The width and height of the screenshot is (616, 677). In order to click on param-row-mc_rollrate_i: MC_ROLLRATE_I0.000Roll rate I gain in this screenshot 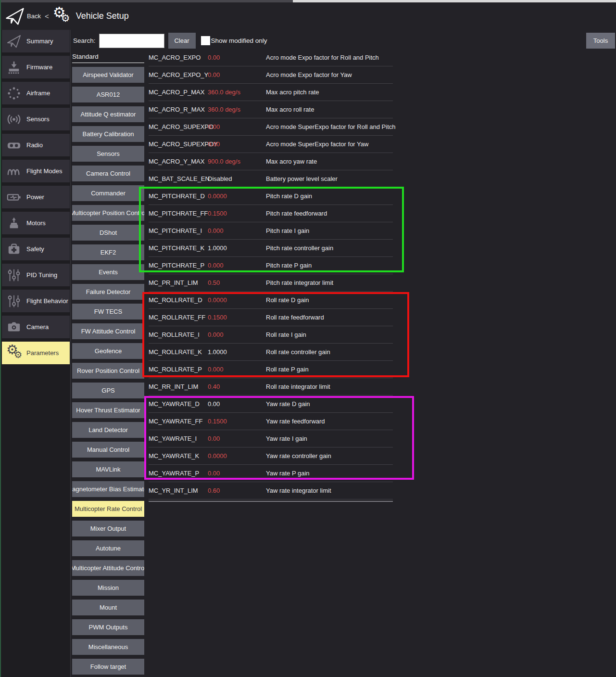, I will do `click(271, 335)`.